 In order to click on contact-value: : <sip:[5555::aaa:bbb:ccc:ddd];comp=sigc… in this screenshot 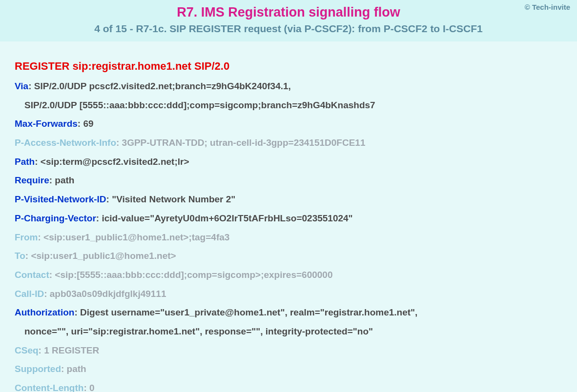, I will do `click(191, 275)`.